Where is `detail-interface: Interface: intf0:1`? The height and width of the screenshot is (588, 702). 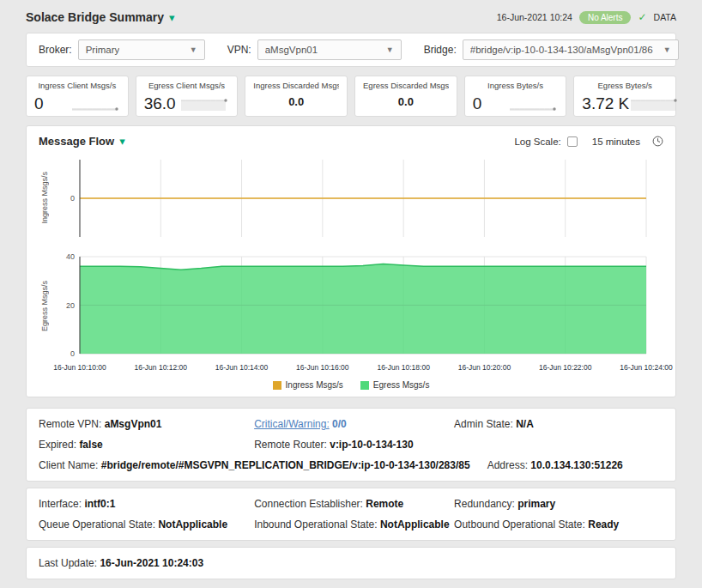 detail-interface: Interface: intf0:1 is located at coordinates (146, 504).